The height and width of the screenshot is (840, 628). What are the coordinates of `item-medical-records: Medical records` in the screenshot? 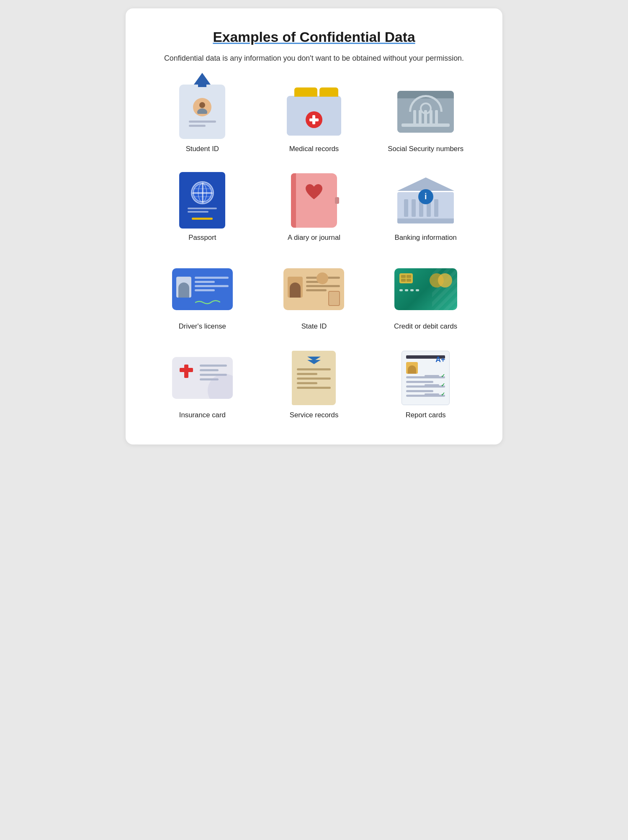 It's located at (314, 119).